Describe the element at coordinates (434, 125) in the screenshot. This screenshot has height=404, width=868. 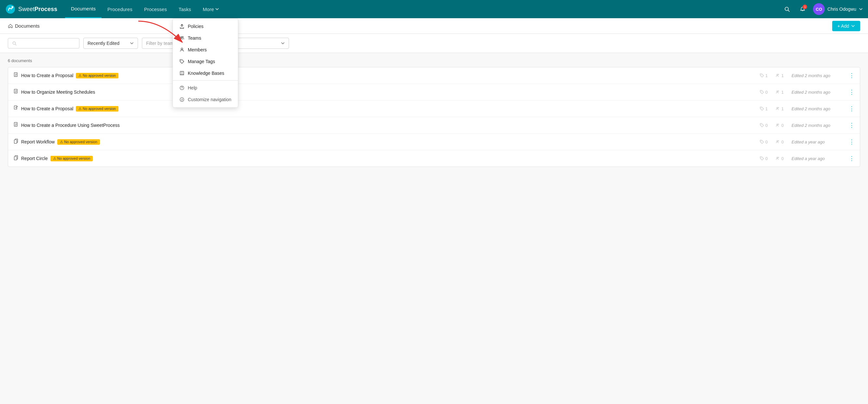
I see `table-row: How to Create a Procedure Using SweetPro…` at that location.